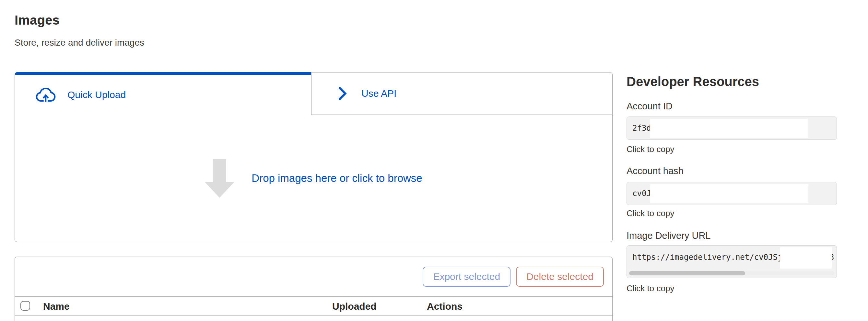 The image size is (868, 321). I want to click on sidebar-title: Developer Resources, so click(693, 81).